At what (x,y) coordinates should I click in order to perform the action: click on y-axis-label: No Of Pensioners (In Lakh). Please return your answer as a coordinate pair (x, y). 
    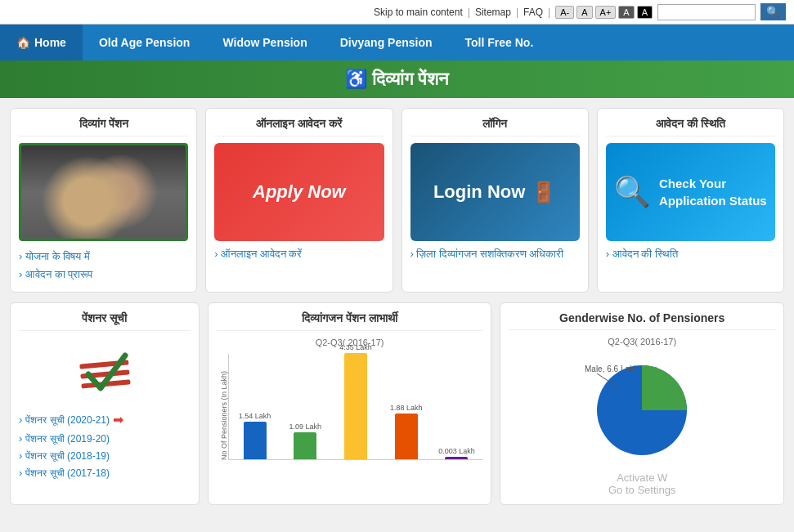
    Looking at the image, I should click on (222, 407).